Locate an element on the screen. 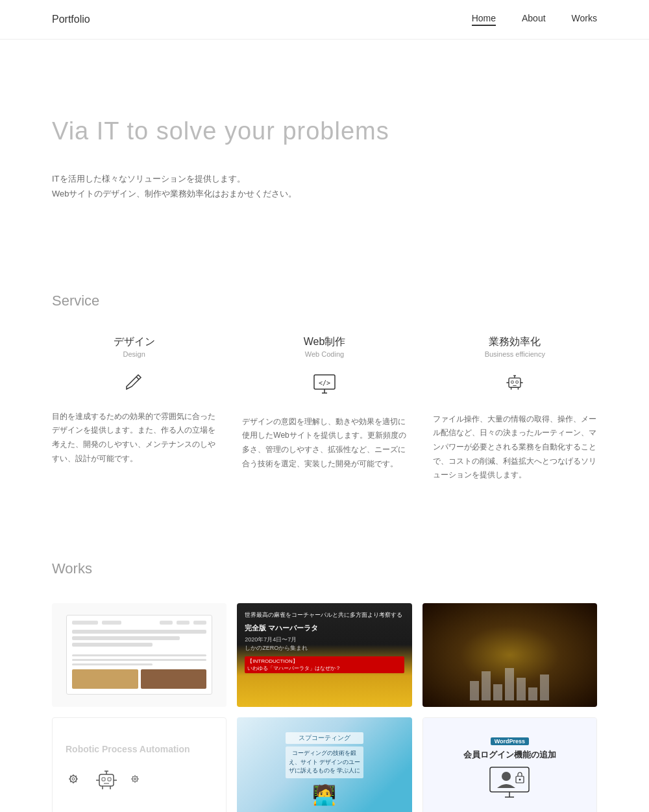 The width and height of the screenshot is (649, 812). yellow-card-badge: 【INTRODUCTION】いわゆる「マハーパーラタ」はなぜか？ is located at coordinates (324, 665).